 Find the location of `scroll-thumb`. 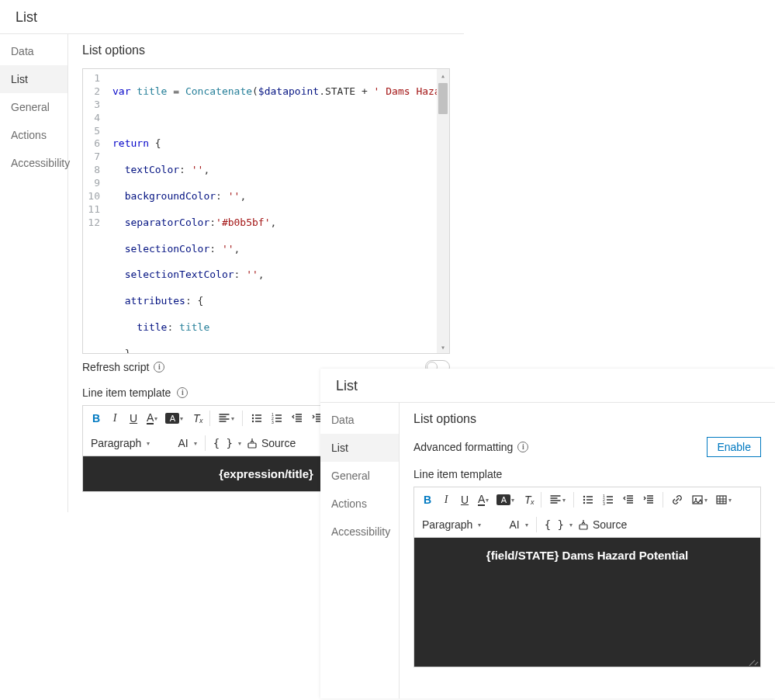

scroll-thumb is located at coordinates (443, 99).